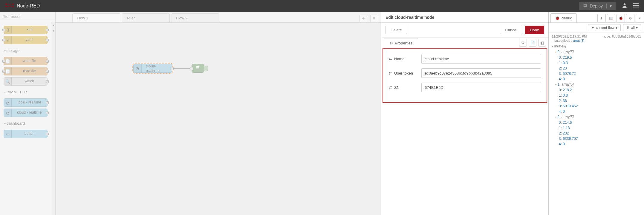 The width and height of the screenshot is (644, 215). What do you see at coordinates (632, 28) in the screenshot?
I see `debug-clear-button: 🗑 all ▾` at bounding box center [632, 28].